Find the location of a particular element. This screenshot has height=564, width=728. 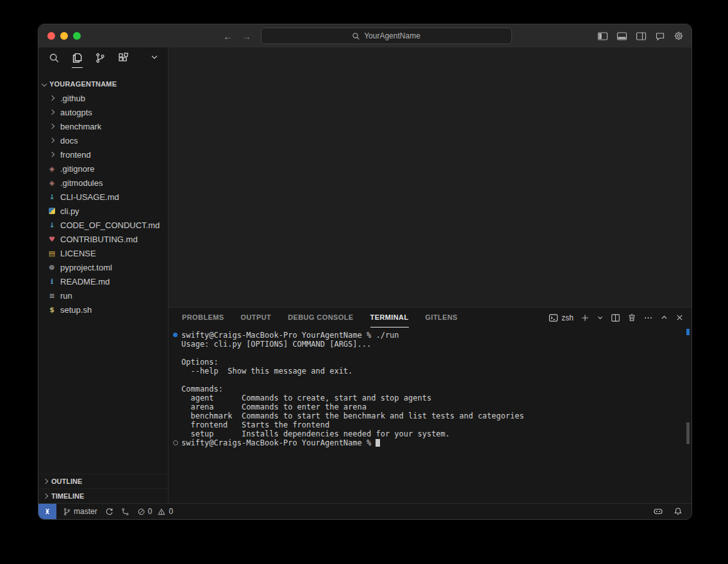

close-icon is located at coordinates (679, 318).